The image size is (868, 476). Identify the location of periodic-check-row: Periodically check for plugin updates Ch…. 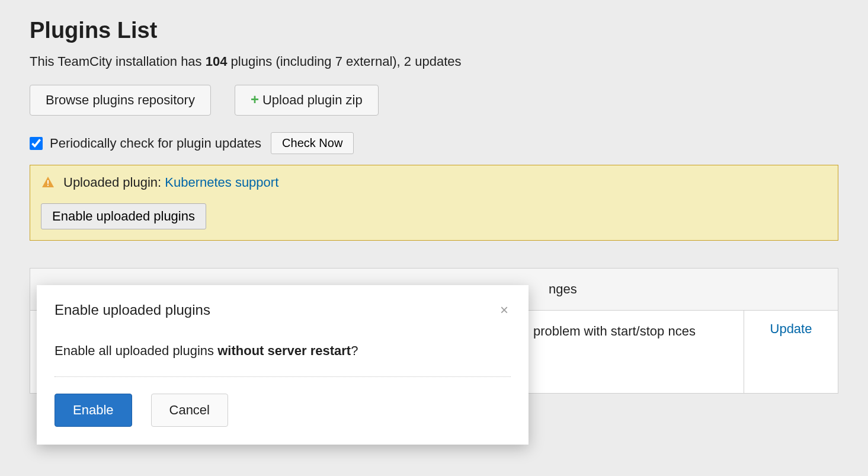
(434, 143).